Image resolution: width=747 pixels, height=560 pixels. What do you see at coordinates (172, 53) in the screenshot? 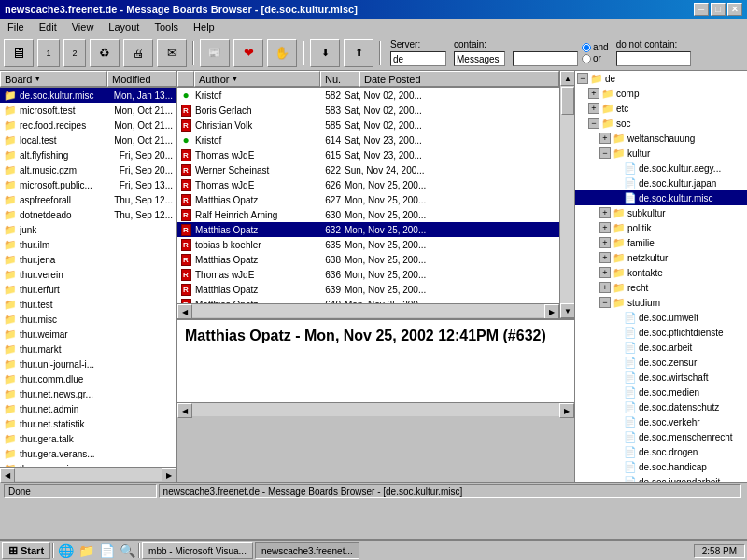
I see `toolbar-mail-button: ✉` at bounding box center [172, 53].